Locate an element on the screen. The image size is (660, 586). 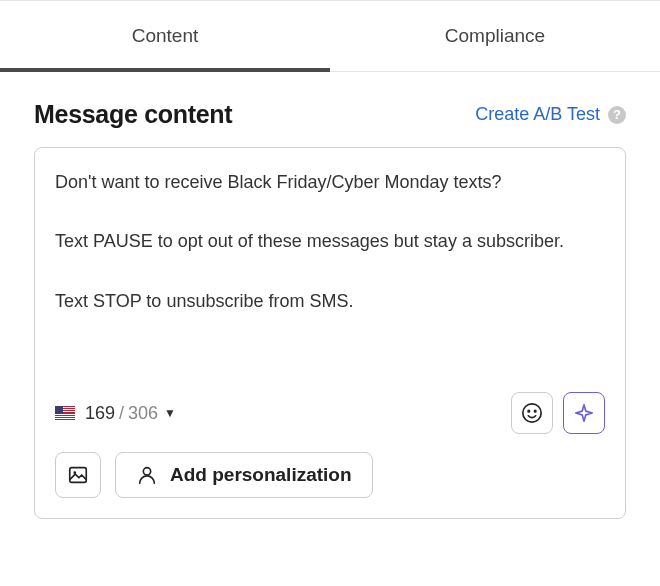
char-count-max: 306 is located at coordinates (143, 414).